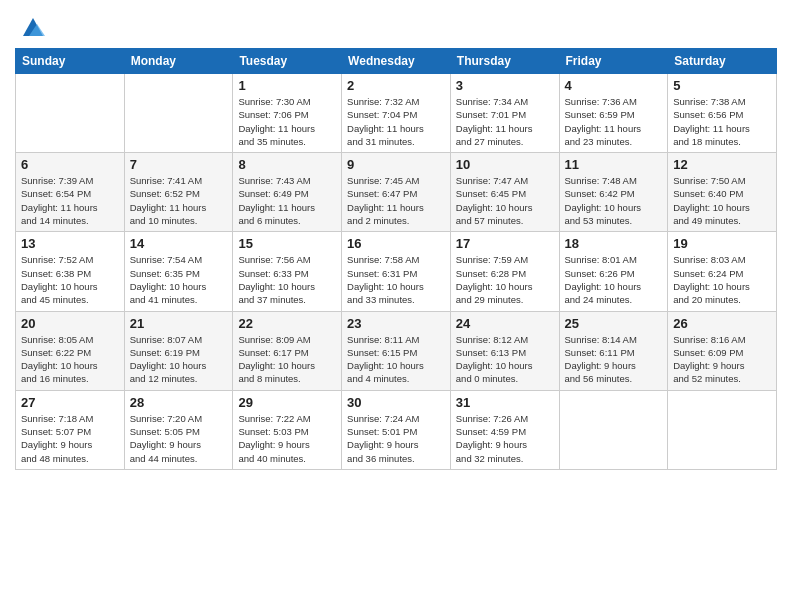  What do you see at coordinates (504, 272) in the screenshot?
I see `calendar-cell: 17Sunrise: 7:59 AMSunset: 6:28 PMDayligh…` at bounding box center [504, 272].